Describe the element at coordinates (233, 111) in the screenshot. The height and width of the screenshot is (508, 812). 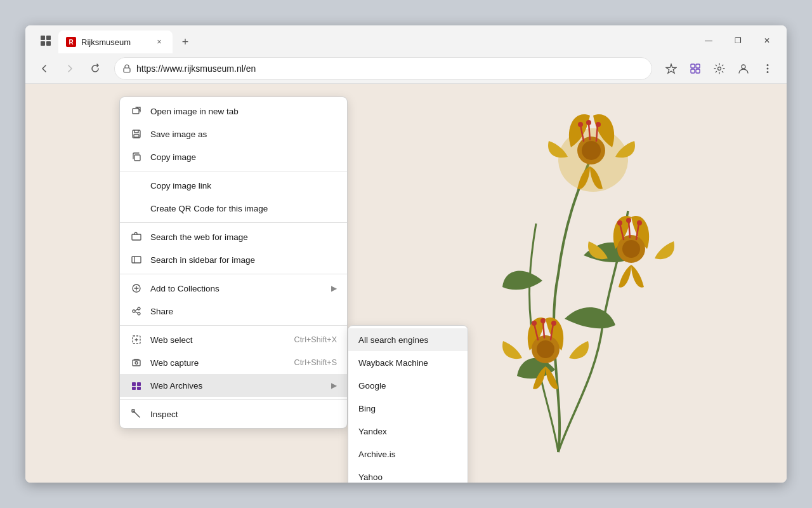
I see `menu-item-open-new-tab: Open image in new tab` at that location.